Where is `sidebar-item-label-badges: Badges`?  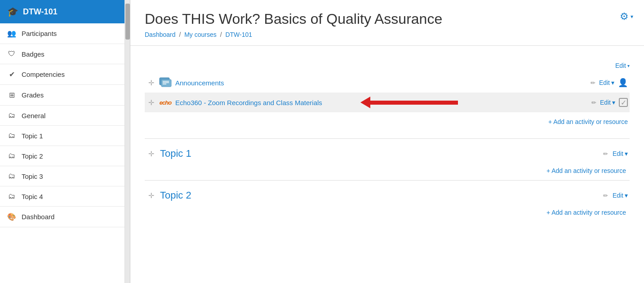
sidebar-item-label-badges: Badges is located at coordinates (33, 54).